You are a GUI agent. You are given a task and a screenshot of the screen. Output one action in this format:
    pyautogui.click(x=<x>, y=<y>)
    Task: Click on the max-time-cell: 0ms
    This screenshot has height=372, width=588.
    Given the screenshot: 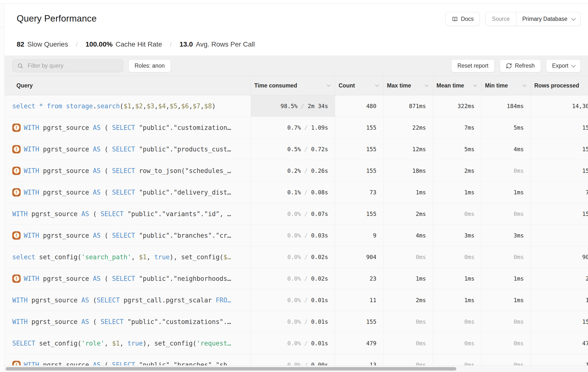 What is the action you would take?
    pyautogui.click(x=408, y=322)
    